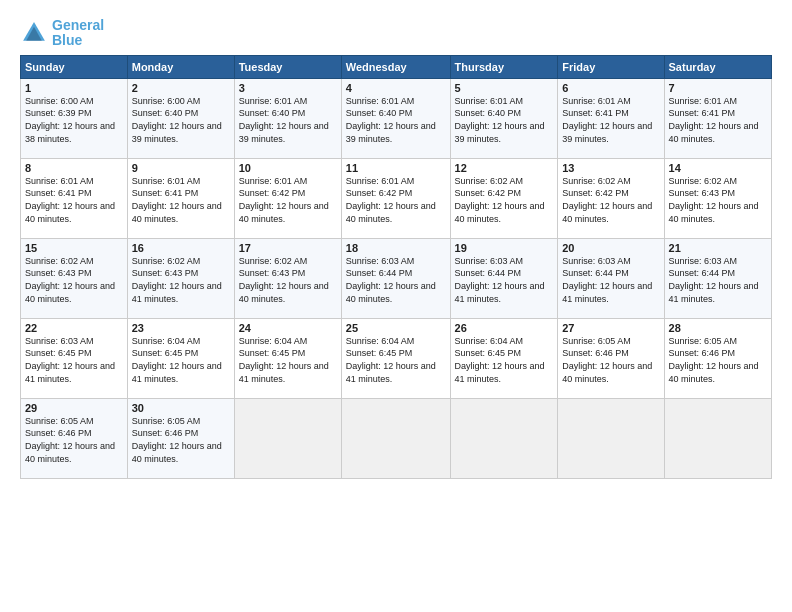 The image size is (792, 612). I want to click on day-info: Sunrise: 6:00 AMSunset: 6:39 PMDaylight:…, so click(74, 120).